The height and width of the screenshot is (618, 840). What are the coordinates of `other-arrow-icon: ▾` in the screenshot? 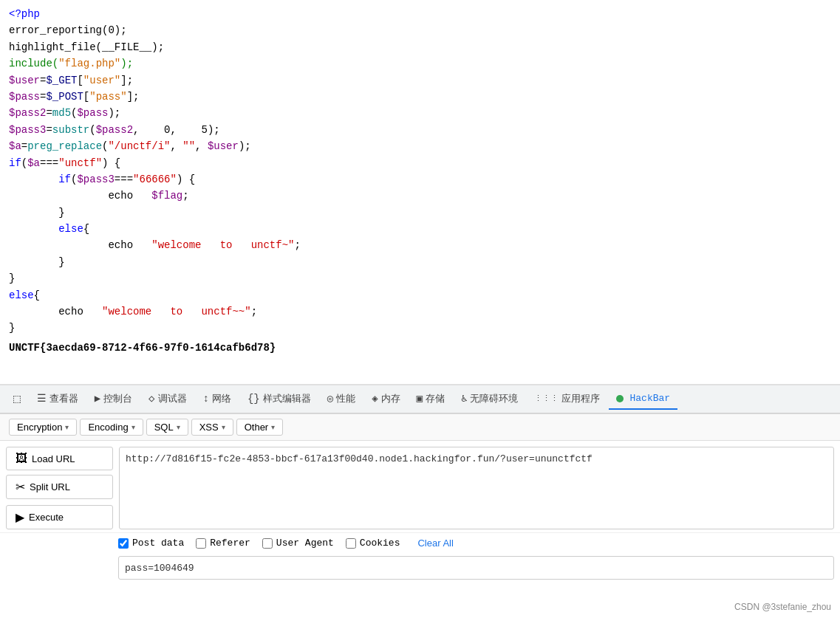 It's located at (273, 427).